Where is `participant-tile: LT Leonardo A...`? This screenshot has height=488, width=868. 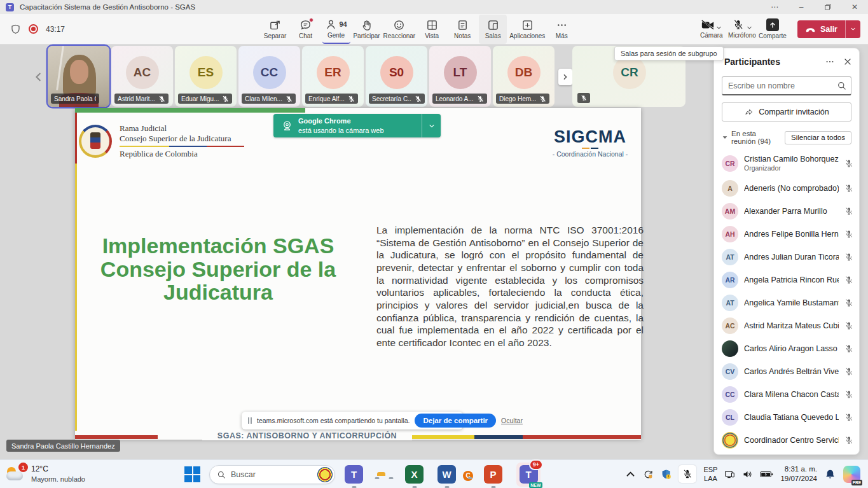 participant-tile: LT Leonardo A... is located at coordinates (460, 76).